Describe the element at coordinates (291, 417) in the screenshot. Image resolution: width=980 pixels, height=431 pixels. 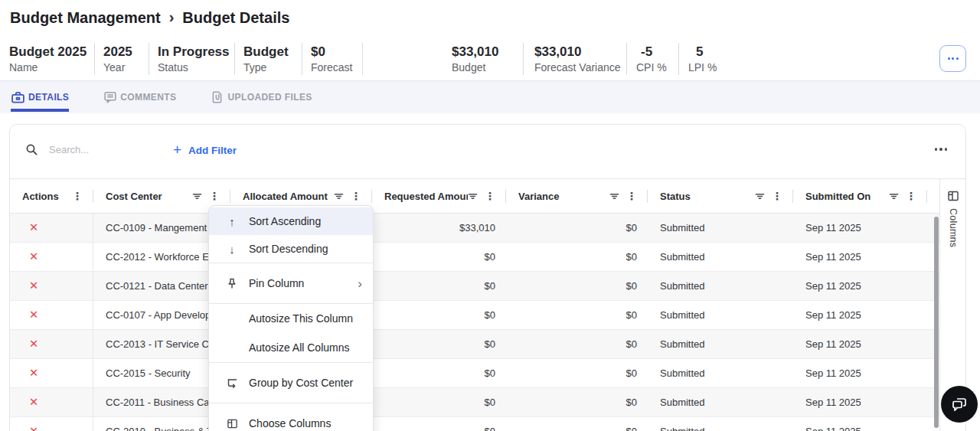
I see `menu-item-choose-columns: Choose Columns` at that location.